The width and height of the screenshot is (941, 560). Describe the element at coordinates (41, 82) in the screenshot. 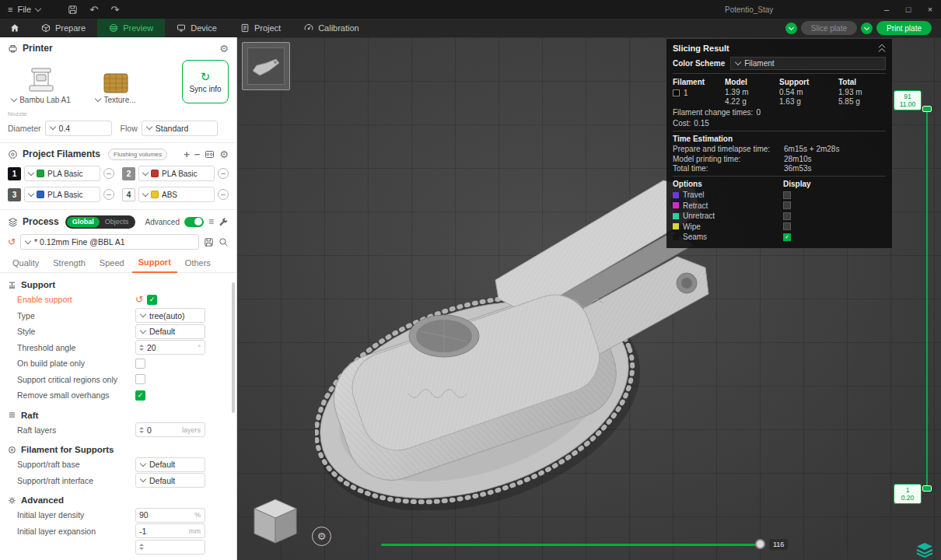

I see `printer-card: Bambu Lab A1` at that location.